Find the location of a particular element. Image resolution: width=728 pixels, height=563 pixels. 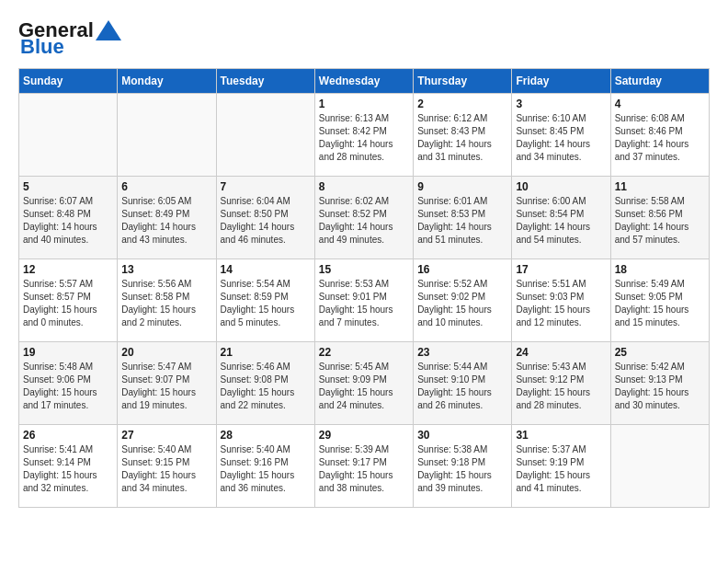

calendar-day-cell: 10Sunrise: 6:00 AMSunset: 8:54 PMDayligh… is located at coordinates (561, 218).